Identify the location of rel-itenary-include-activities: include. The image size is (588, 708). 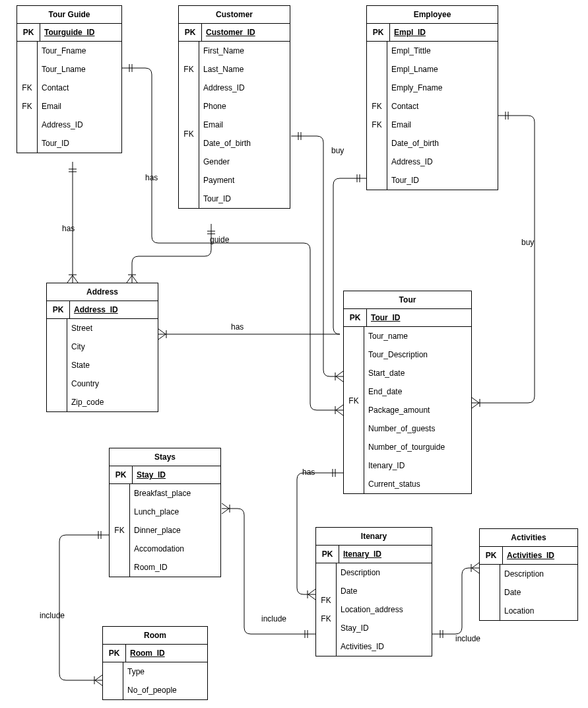
(468, 639).